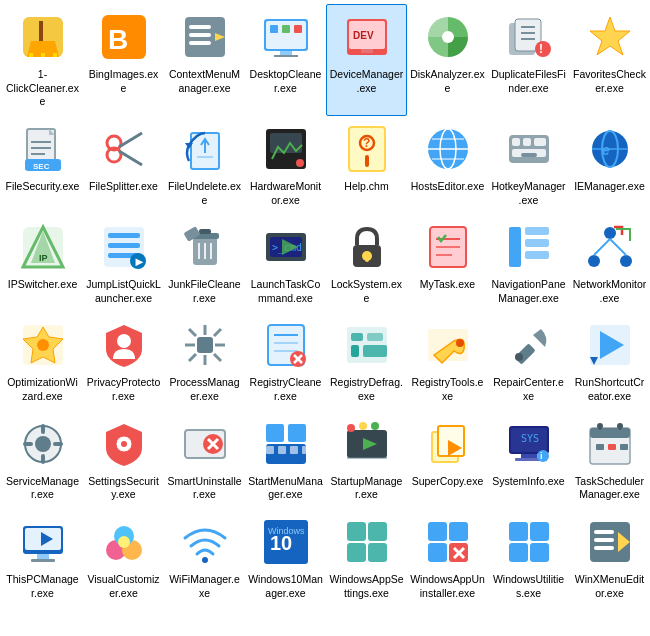 Image resolution: width=650 pixels, height=636 pixels. What do you see at coordinates (528, 460) in the screenshot?
I see `icon-item-systeminfo: SYSiSystemInfo.exe` at bounding box center [528, 460].